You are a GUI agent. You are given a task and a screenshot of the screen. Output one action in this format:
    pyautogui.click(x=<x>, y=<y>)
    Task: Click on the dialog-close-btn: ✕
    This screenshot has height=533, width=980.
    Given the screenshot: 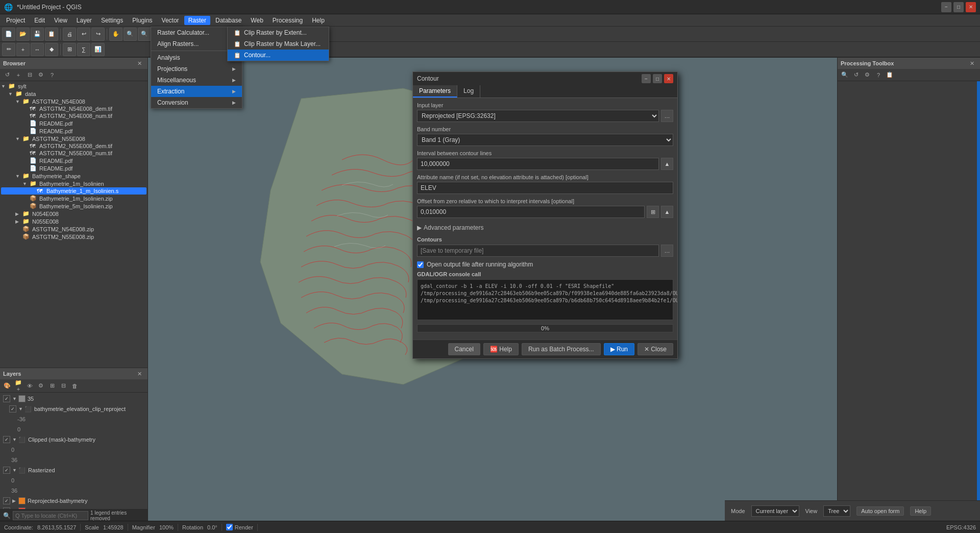 What is the action you would take?
    pyautogui.click(x=669, y=79)
    